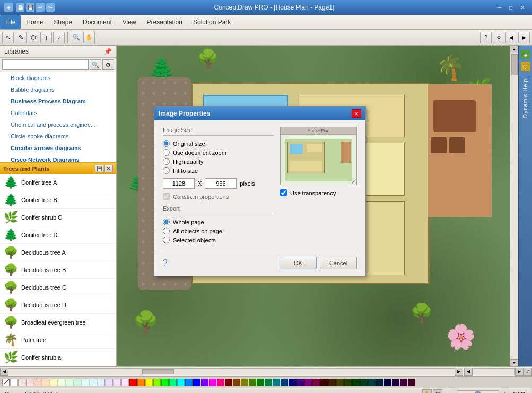  I want to click on scroll-down-btn: ▼, so click(514, 363).